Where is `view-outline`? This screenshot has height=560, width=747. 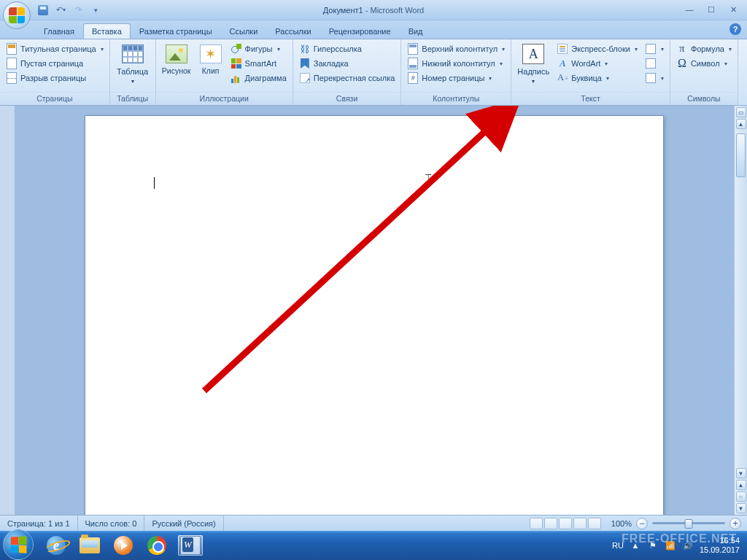
view-outline is located at coordinates (580, 524).